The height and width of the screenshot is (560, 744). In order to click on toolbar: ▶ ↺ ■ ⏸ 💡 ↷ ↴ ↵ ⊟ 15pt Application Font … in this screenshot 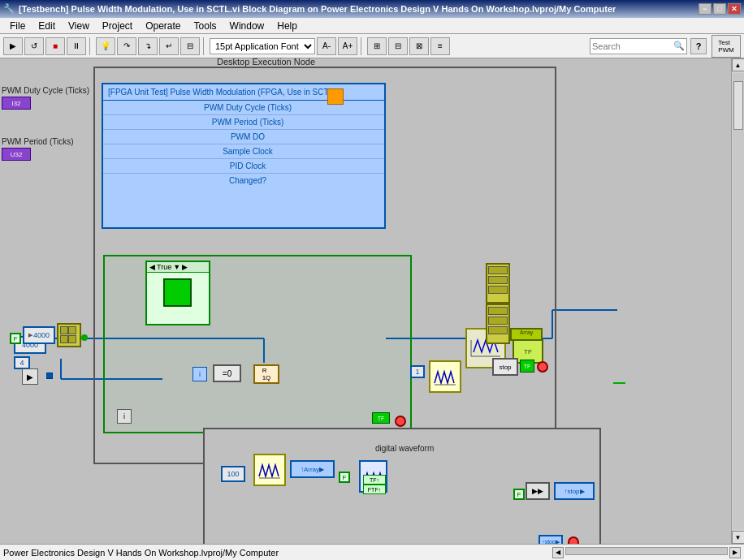, I will do `click(372, 46)`.